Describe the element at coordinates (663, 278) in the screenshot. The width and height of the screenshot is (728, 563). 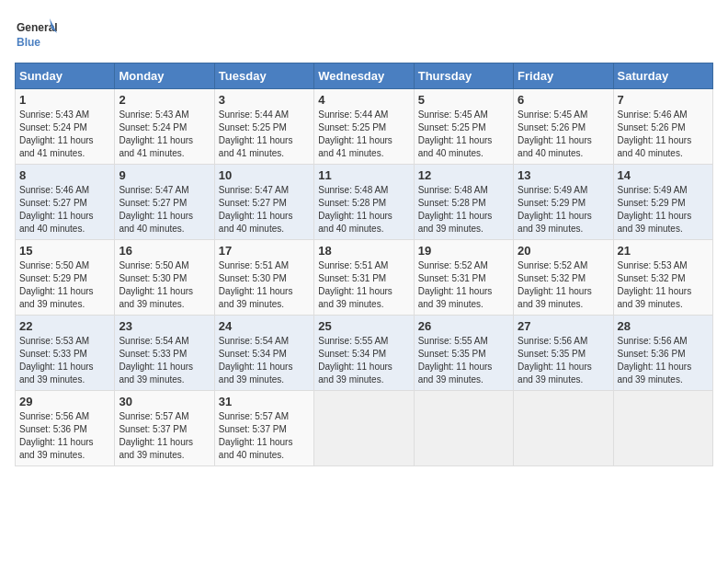
I see `calendar-day-21: 21 Sunrise: 5:53 AMSunset: 5:32 PMDaylig…` at that location.